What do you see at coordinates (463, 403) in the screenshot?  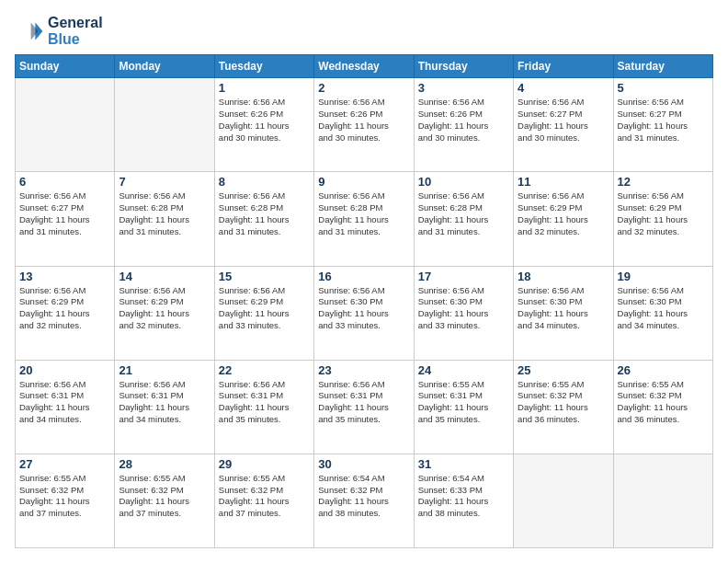 I see `day-info: Sunrise: 6:55 AM Sunset: 6:31 PM Dayligh…` at bounding box center [463, 403].